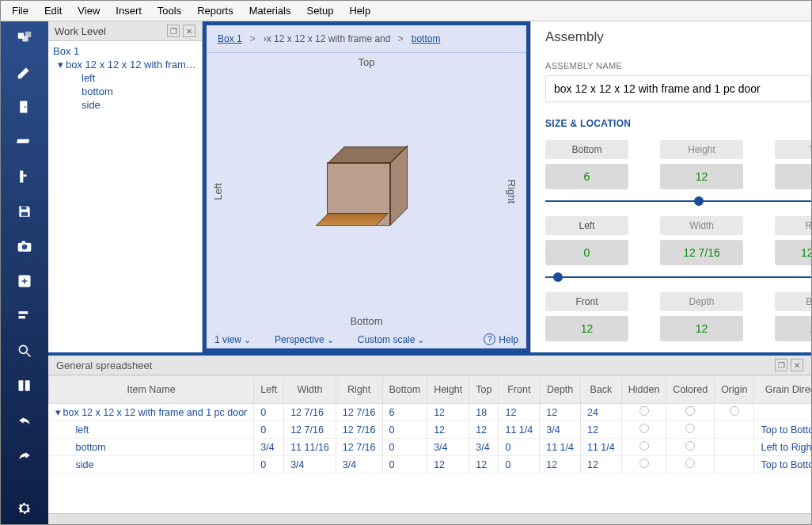 Image resolution: width=812 pixels, height=525 pixels. I want to click on column-header: Hidden, so click(644, 390).